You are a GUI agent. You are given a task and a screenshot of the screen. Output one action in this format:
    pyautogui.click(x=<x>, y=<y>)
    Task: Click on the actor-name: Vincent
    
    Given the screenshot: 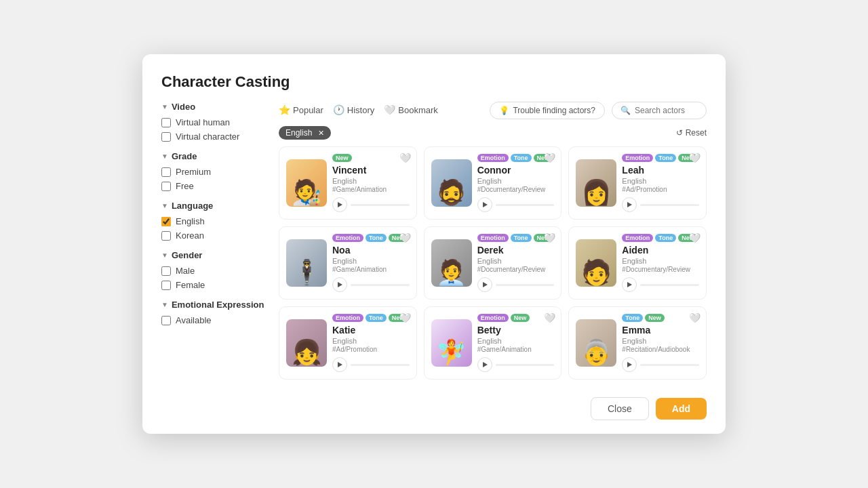 What is the action you would take?
    pyautogui.click(x=371, y=170)
    